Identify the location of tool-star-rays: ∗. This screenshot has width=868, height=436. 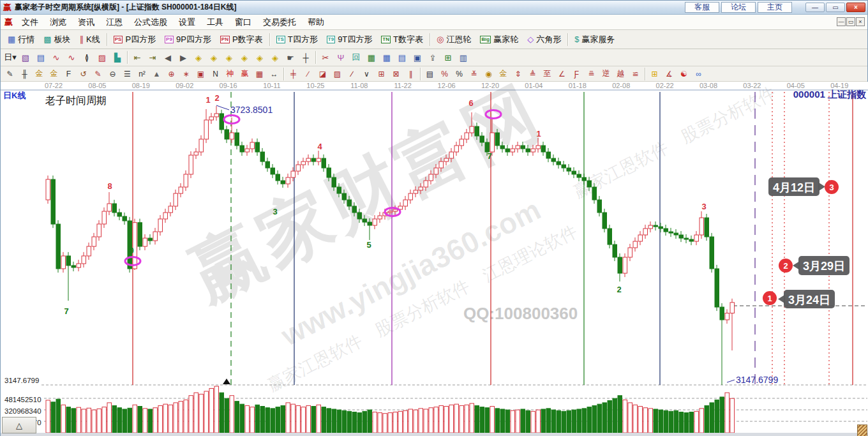
(186, 74).